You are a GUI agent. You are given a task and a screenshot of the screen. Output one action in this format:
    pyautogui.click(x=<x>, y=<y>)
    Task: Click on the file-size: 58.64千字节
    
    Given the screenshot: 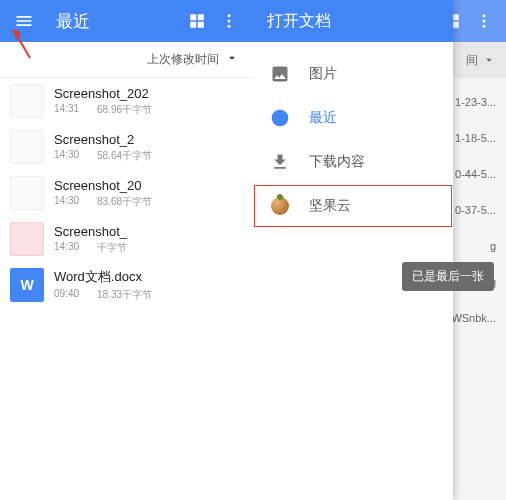 What is the action you would take?
    pyautogui.click(x=124, y=156)
    